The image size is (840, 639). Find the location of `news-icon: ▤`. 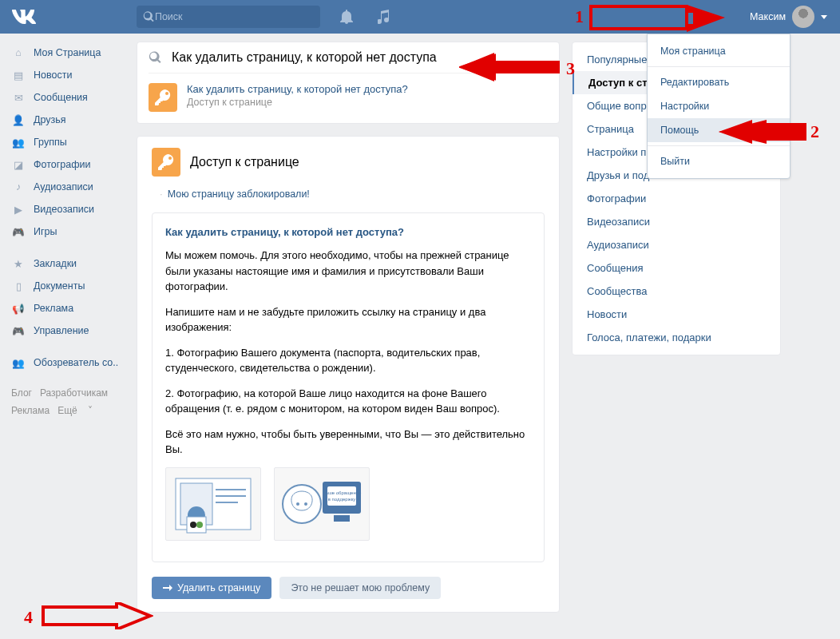

news-icon: ▤ is located at coordinates (18, 75).